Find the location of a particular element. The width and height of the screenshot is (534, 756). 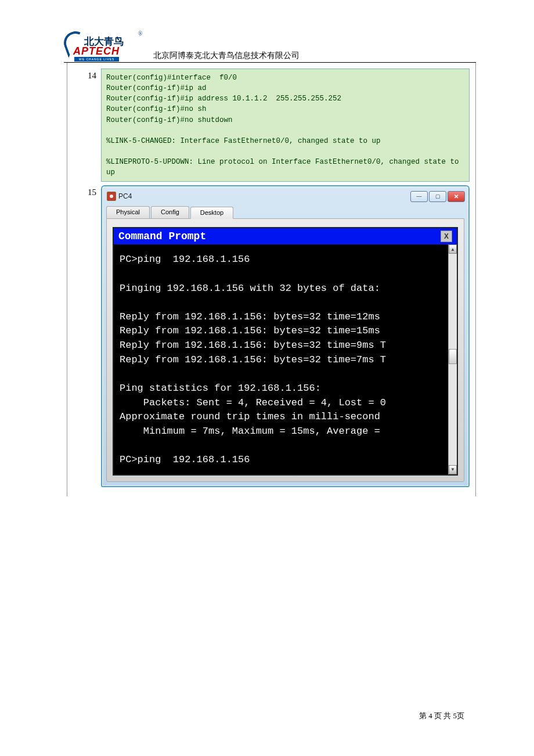

minimize-button is located at coordinates (419, 196).